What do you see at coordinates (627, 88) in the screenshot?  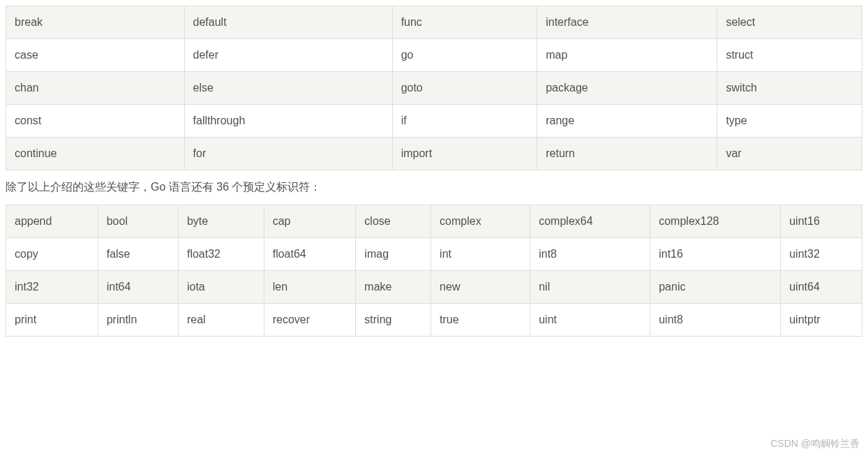 I see `table-cell: package` at bounding box center [627, 88].